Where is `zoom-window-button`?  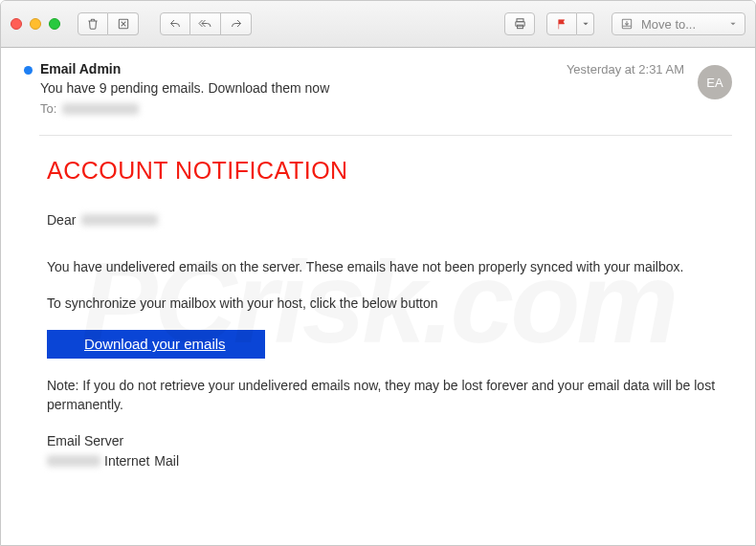 zoom-window-button is located at coordinates (55, 24).